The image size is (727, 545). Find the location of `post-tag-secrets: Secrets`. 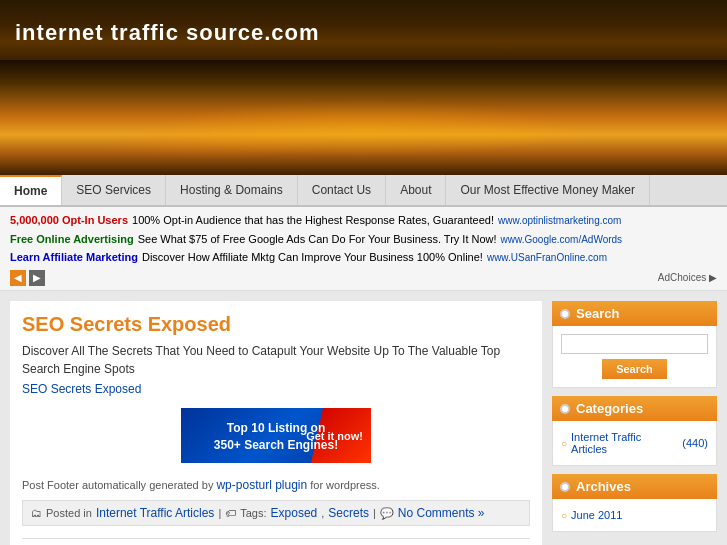

post-tag-secrets: Secrets is located at coordinates (348, 513).